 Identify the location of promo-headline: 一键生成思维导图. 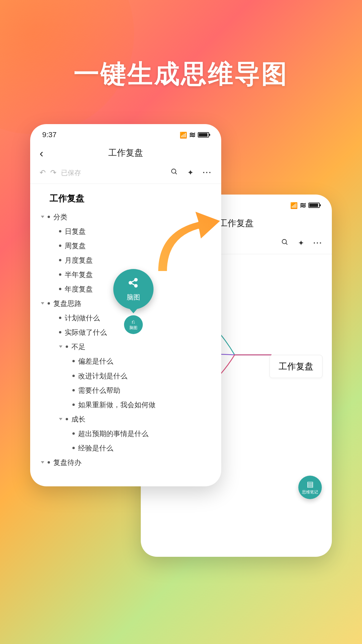
(181, 74).